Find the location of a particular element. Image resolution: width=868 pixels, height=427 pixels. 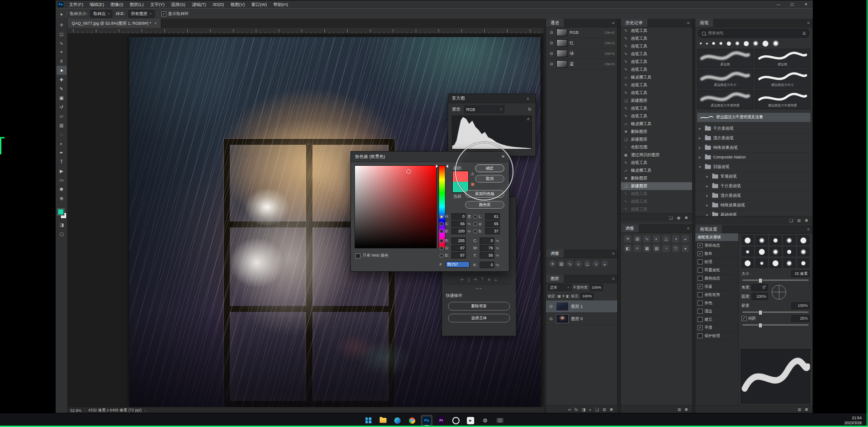

new-snapshot-icon: ◉ is located at coordinates (679, 218).